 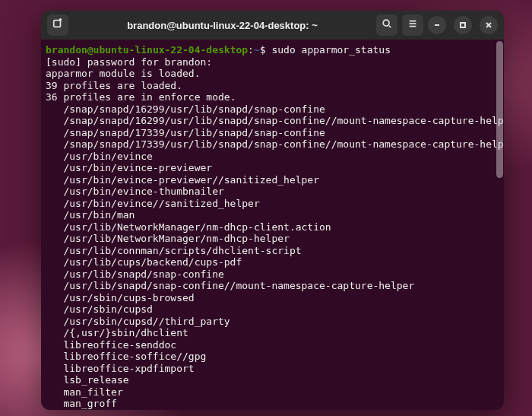 What do you see at coordinates (274, 62) in the screenshot?
I see `output-line: [sudo] password for brandon:` at bounding box center [274, 62].